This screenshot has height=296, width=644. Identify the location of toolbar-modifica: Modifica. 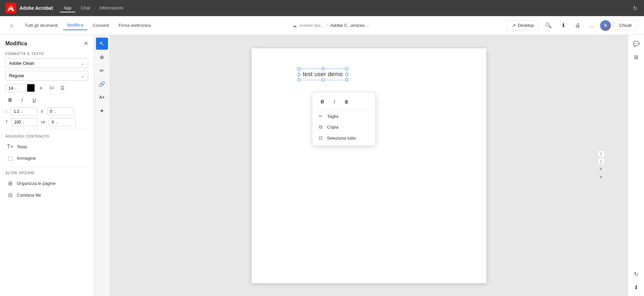
(75, 26).